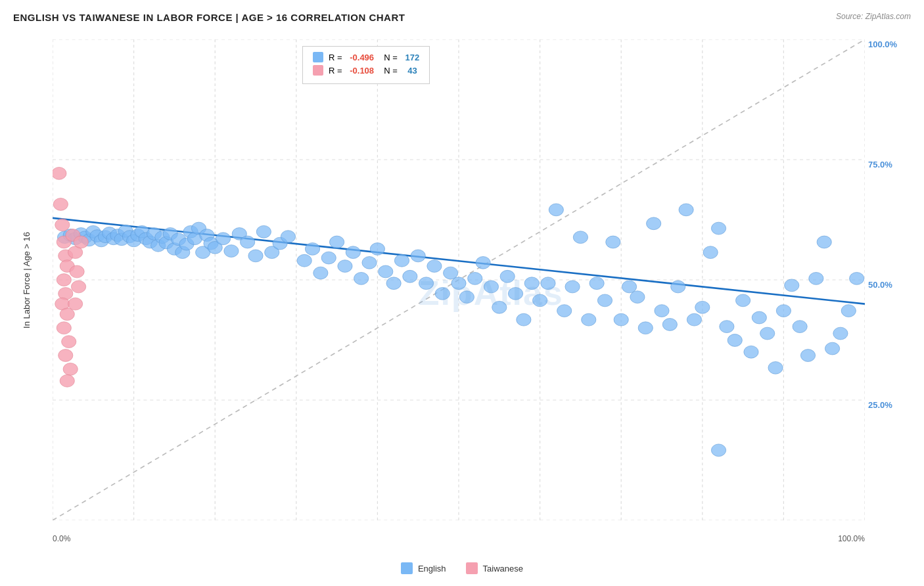 This screenshot has width=924, height=586. What do you see at coordinates (366, 57) in the screenshot?
I see `legend-box-row-english: R = -0.496 N = 172` at bounding box center [366, 57].